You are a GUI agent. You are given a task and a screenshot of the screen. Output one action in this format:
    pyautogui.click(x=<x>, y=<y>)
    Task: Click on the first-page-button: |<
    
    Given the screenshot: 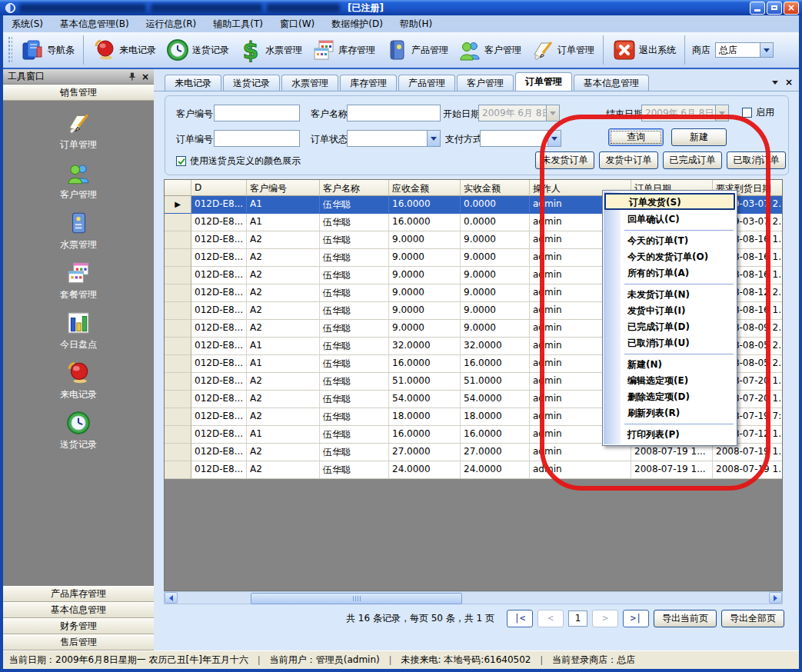 What is the action you would take?
    pyautogui.click(x=520, y=618)
    